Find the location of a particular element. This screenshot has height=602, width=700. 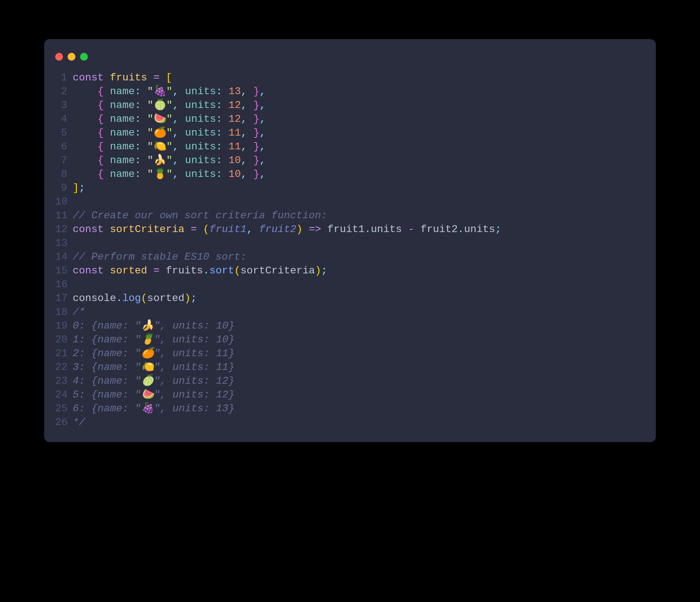

line-number: 2 is located at coordinates (64, 91).